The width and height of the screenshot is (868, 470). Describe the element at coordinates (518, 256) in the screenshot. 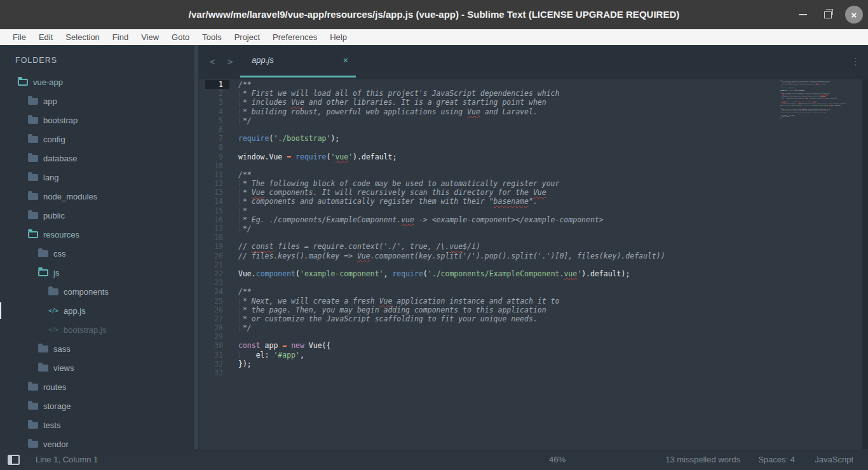

I see `code-token: .component(key.split('/').pop().split('.…` at that location.